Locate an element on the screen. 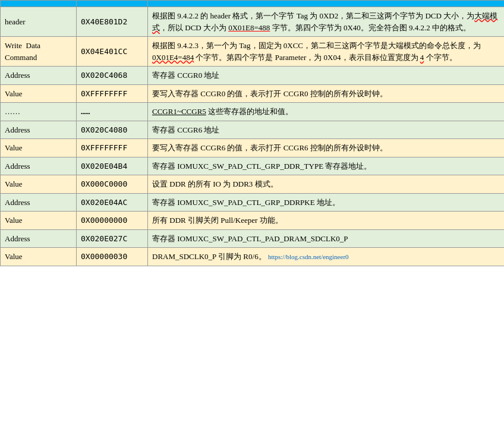 Image resolution: width=504 pixels, height=435 pixels. table-row: Value0XFFFFFFFF要写入寄存器 CCGR0 的值，表示打开 CCGR… is located at coordinates (253, 94).